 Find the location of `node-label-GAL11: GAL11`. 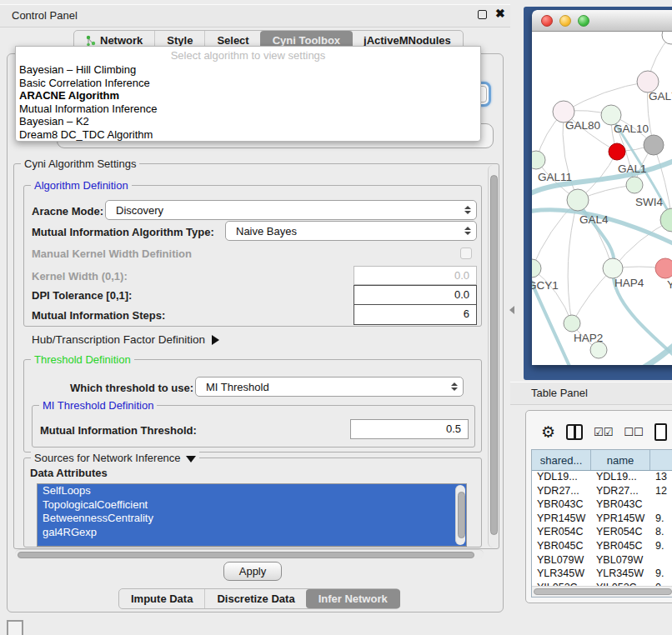

node-label-GAL11: GAL11 is located at coordinates (555, 177).